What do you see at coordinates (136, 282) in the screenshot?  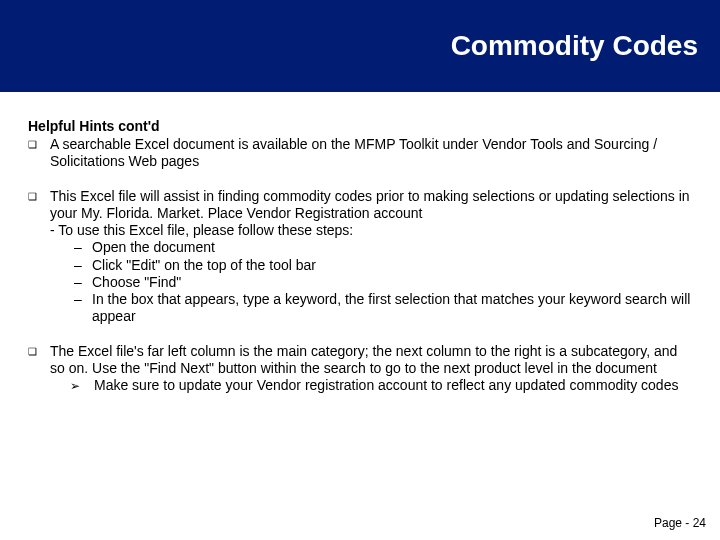 I see `dash-text: Choose "Find"` at bounding box center [136, 282].